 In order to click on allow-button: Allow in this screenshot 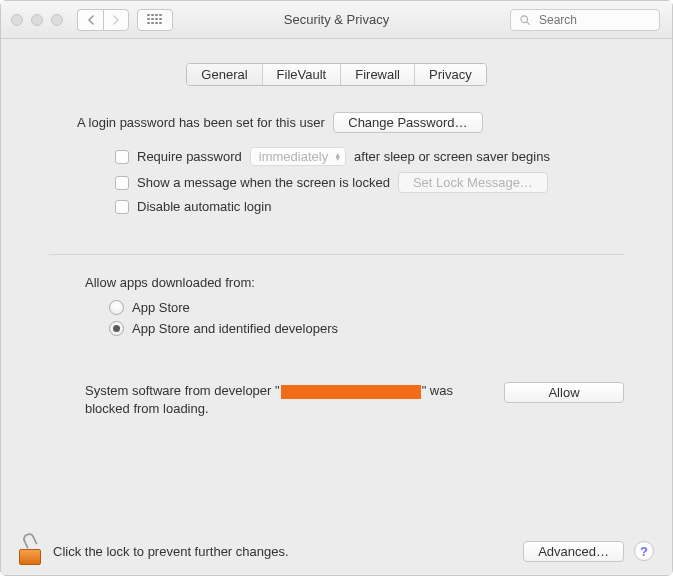, I will do `click(564, 392)`.